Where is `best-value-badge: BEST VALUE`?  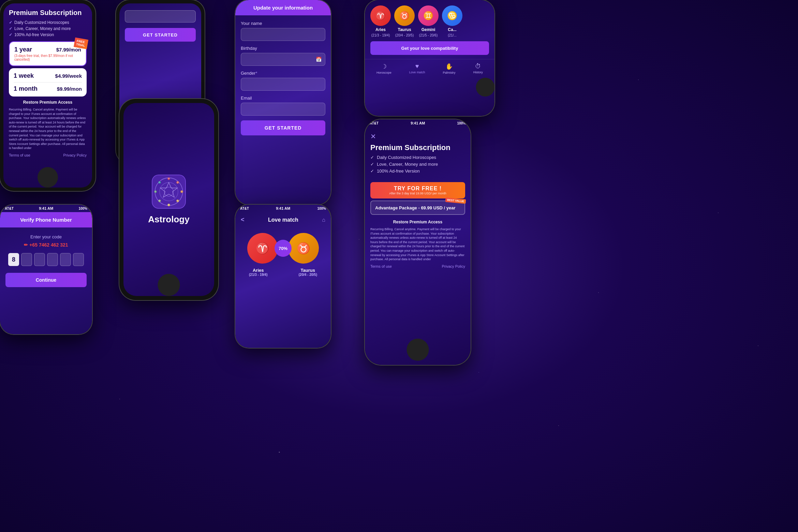 best-value-badge: BEST VALUE is located at coordinates (456, 201).